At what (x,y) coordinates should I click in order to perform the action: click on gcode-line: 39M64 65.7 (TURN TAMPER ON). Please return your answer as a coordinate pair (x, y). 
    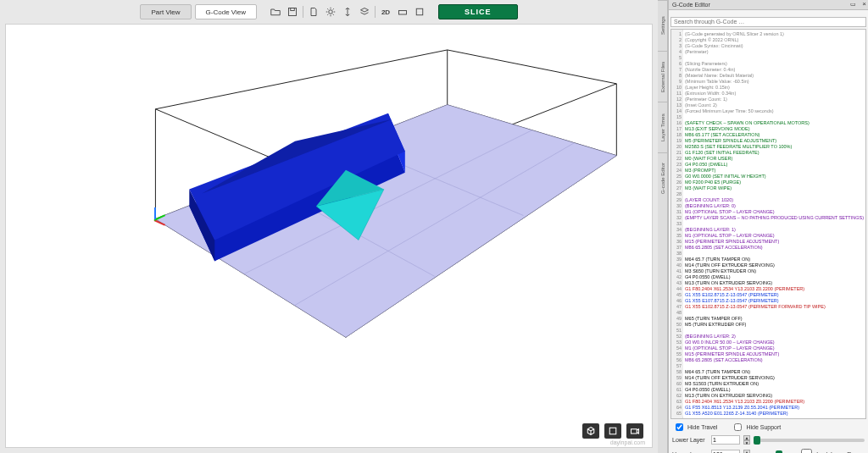
    Looking at the image, I should click on (775, 259).